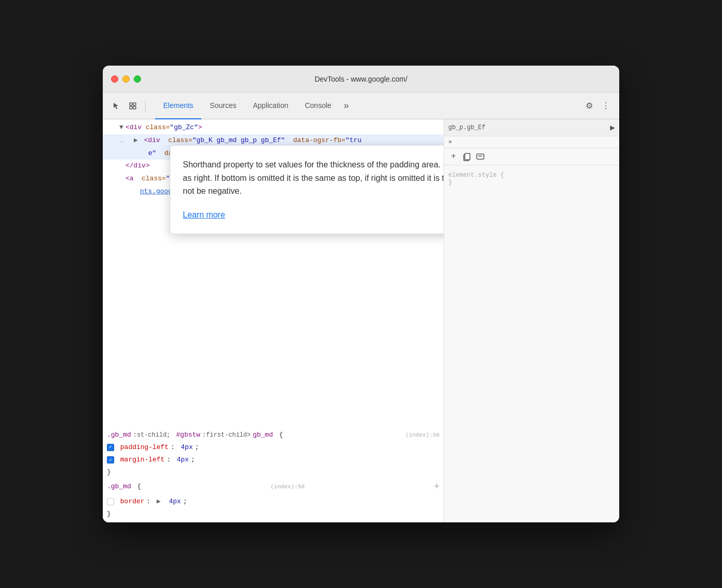  I want to click on titlebar: DevTools - www.google.com/, so click(361, 79).